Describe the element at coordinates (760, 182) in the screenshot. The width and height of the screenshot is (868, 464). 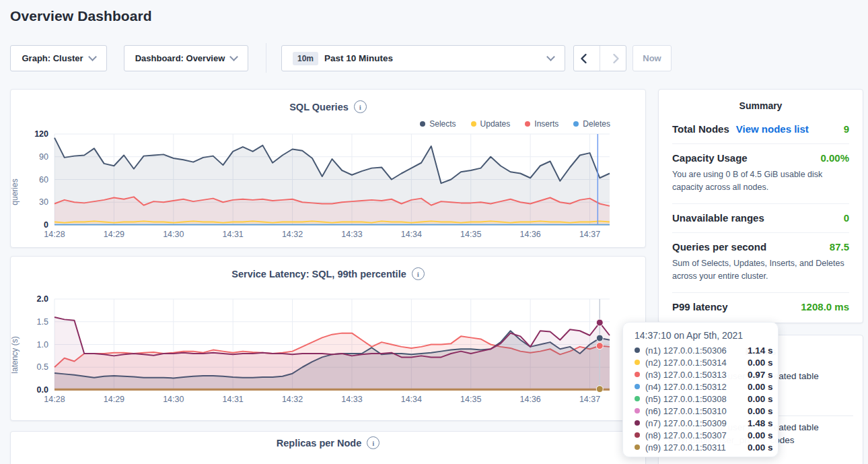
I see `summary-row-description: You are using 0 B of 4.5 GiB usable disk…` at that location.